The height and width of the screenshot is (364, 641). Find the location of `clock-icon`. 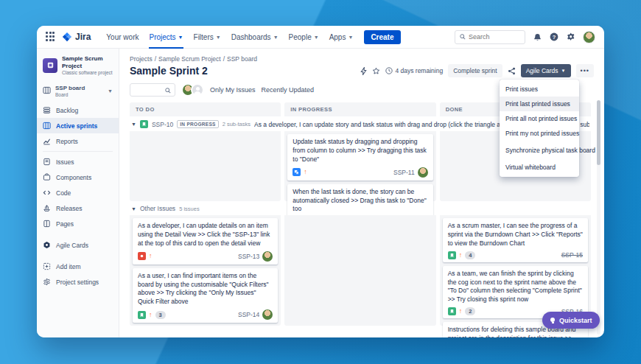

clock-icon is located at coordinates (389, 71).